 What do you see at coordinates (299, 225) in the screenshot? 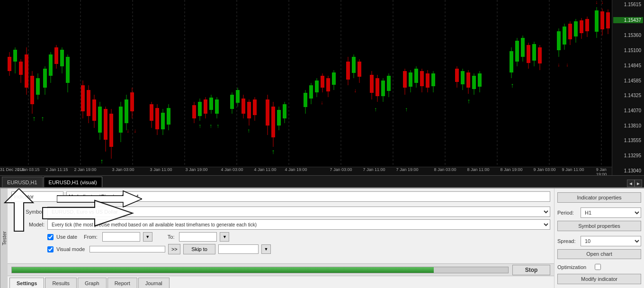
I see `model-select: Every tick (the most precise method base…` at bounding box center [299, 225].